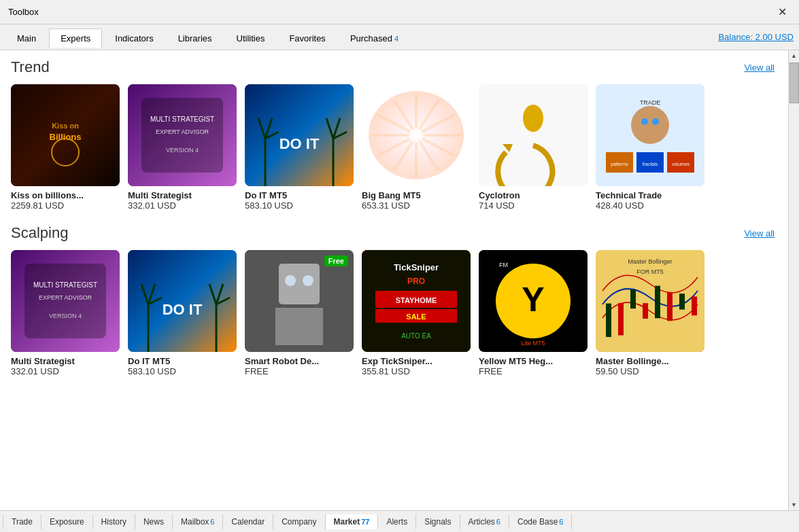 The height and width of the screenshot is (532, 799). I want to click on svg-text: TickSniper, so click(416, 268).